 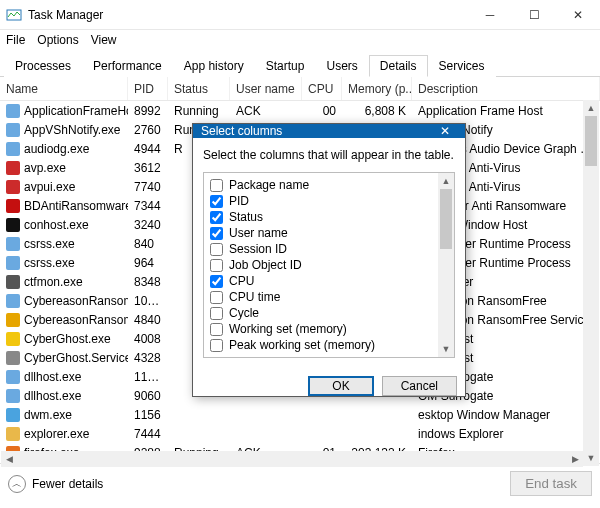 I want to click on menu-view: View, so click(x=104, y=40).